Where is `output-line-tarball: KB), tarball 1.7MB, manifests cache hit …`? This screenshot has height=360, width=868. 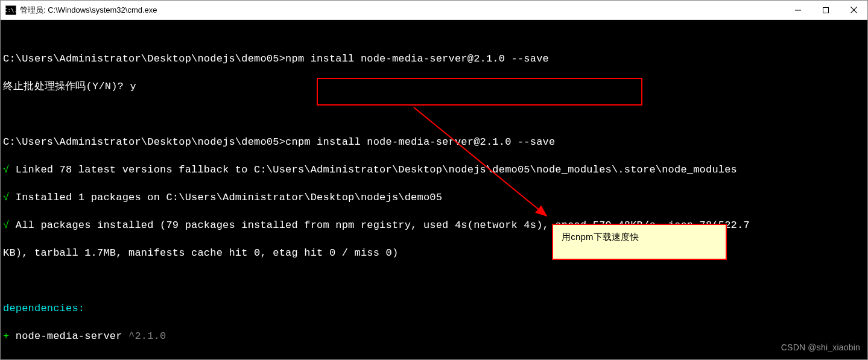 output-line-tarball: KB), tarball 1.7MB, manifests cache hit … is located at coordinates (434, 253).